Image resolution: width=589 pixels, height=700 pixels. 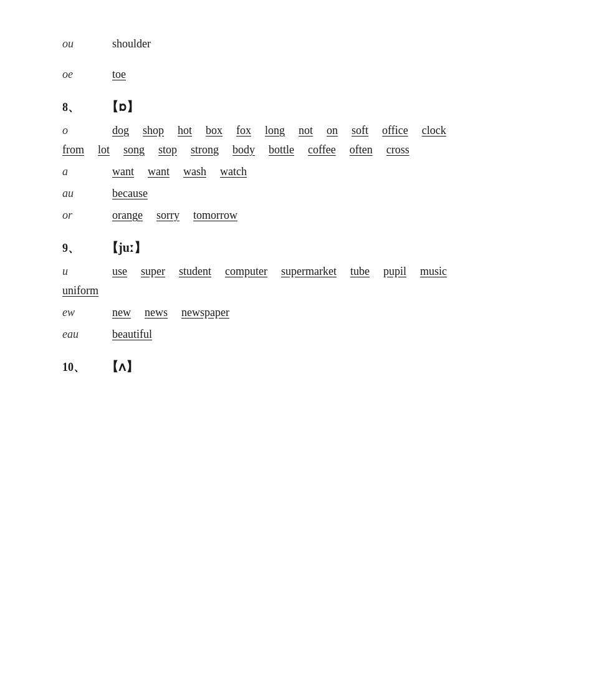 I want to click on word-shoulder: shoulder, so click(x=132, y=44).